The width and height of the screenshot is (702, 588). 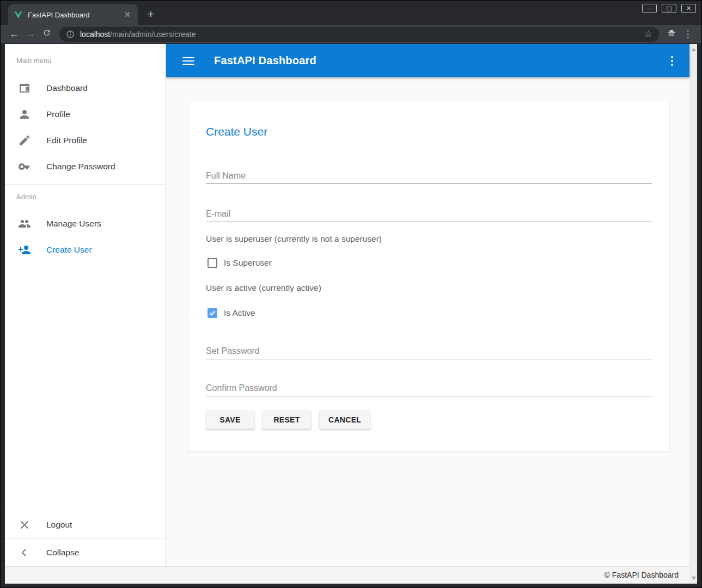 What do you see at coordinates (648, 34) in the screenshot?
I see `bookmark-star-icon: ☆` at bounding box center [648, 34].